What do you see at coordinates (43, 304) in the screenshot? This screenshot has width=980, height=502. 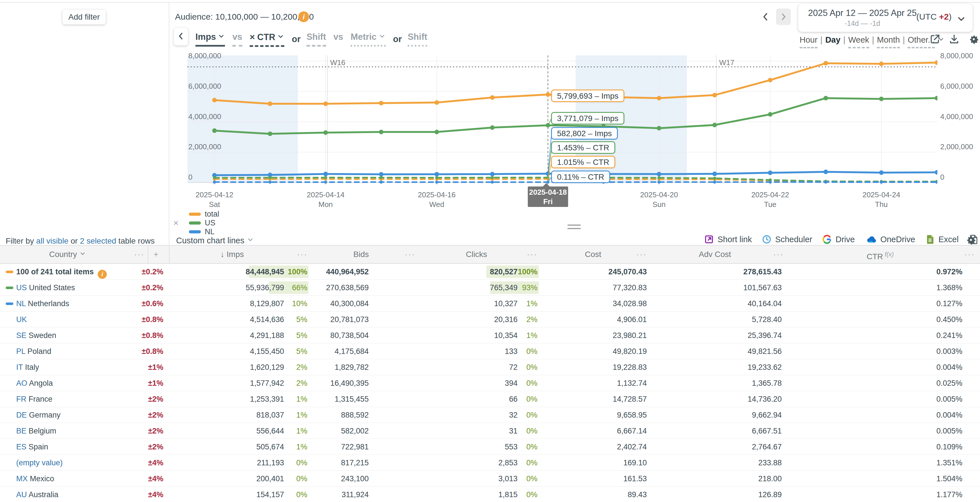 I see `row-label: NL Netherlands` at bounding box center [43, 304].